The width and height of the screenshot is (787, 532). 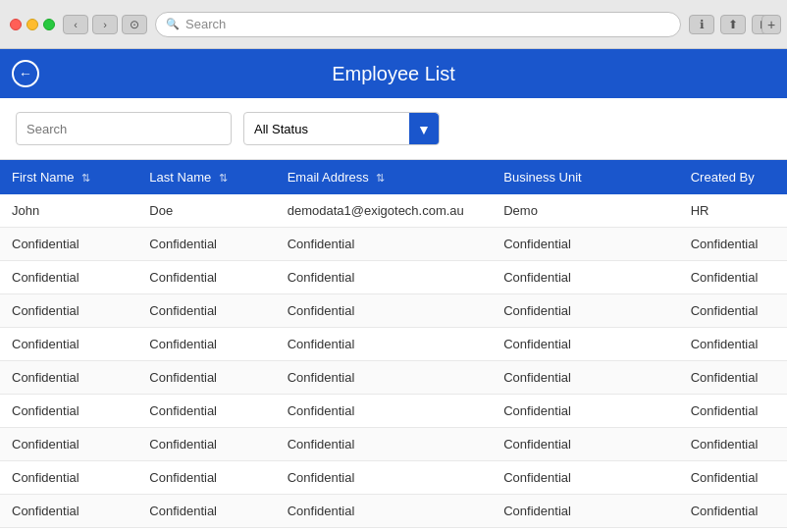 What do you see at coordinates (32, 25) in the screenshot?
I see `traffic-lights` at bounding box center [32, 25].